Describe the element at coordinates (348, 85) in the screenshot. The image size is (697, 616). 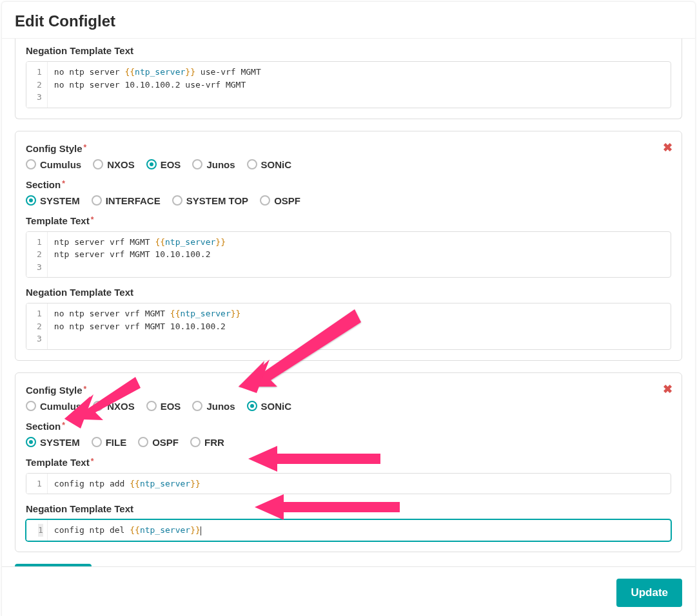
I see `negation-editor-0: 1 2 3no ntp server {{ntp_server}} use-vr…` at that location.